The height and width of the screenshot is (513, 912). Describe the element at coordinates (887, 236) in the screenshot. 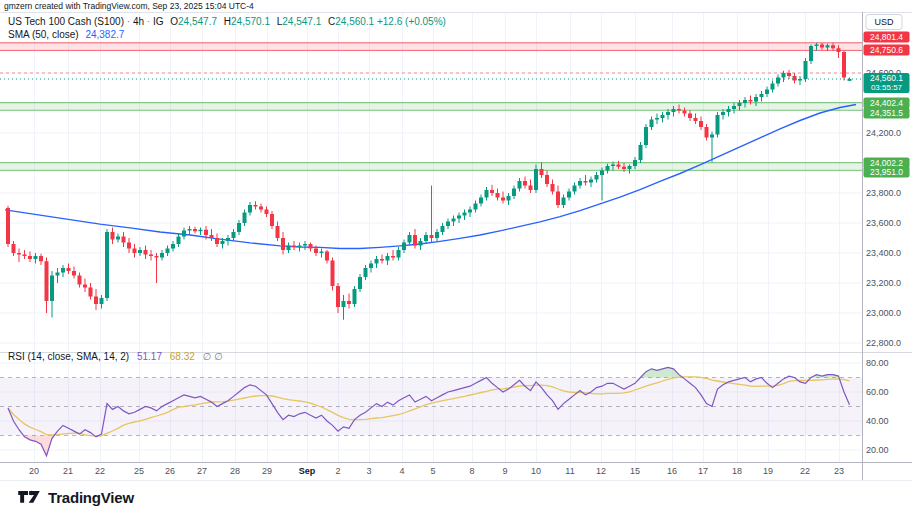

I see `price-axis: 24,600.024,200.023,800.023,600.023,400.0…` at that location.